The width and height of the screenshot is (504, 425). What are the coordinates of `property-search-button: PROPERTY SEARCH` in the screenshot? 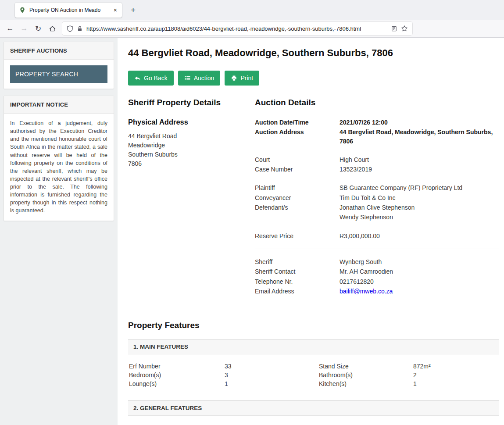 It's located at (59, 74).